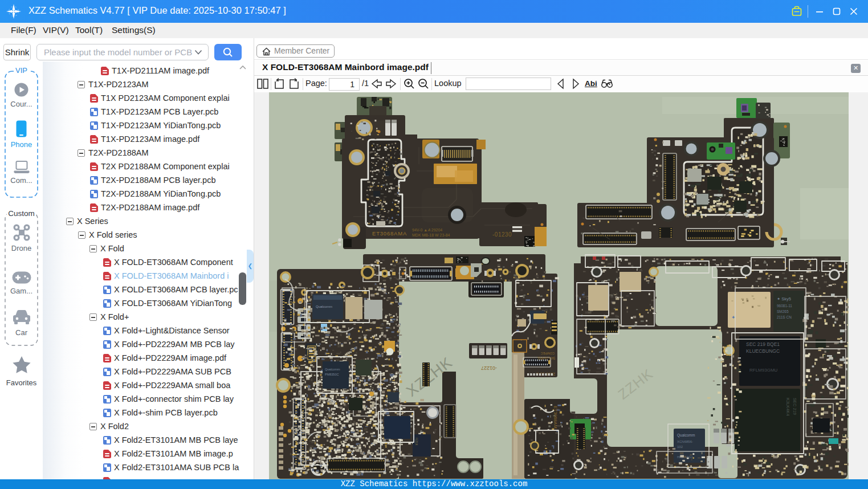 The height and width of the screenshot is (489, 868). What do you see at coordinates (783, 311) in the screenshot?
I see `svg-text: SM265` at bounding box center [783, 311].